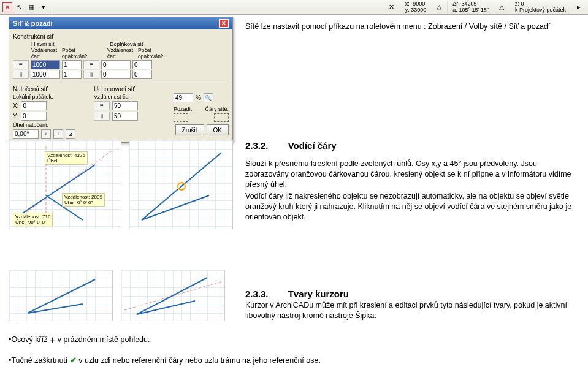 The image size is (588, 372). I want to click on section-natocena: Natočená síť, so click(44, 89).